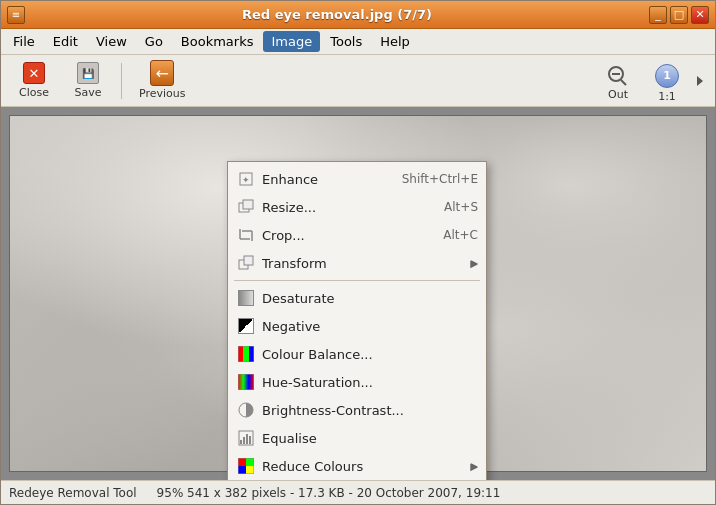  What do you see at coordinates (34, 92) in the screenshot?
I see `close-label: Close` at bounding box center [34, 92].